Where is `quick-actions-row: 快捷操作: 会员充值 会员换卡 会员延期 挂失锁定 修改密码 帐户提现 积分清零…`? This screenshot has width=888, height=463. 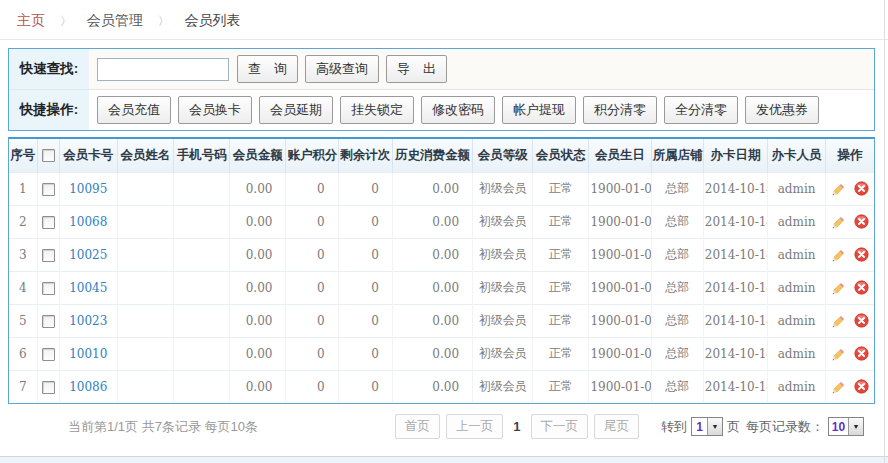 quick-actions-row: 快捷操作: 会员充值 会员换卡 会员延期 挂失锁定 修改密码 帐户提现 积分清零… is located at coordinates (442, 110).